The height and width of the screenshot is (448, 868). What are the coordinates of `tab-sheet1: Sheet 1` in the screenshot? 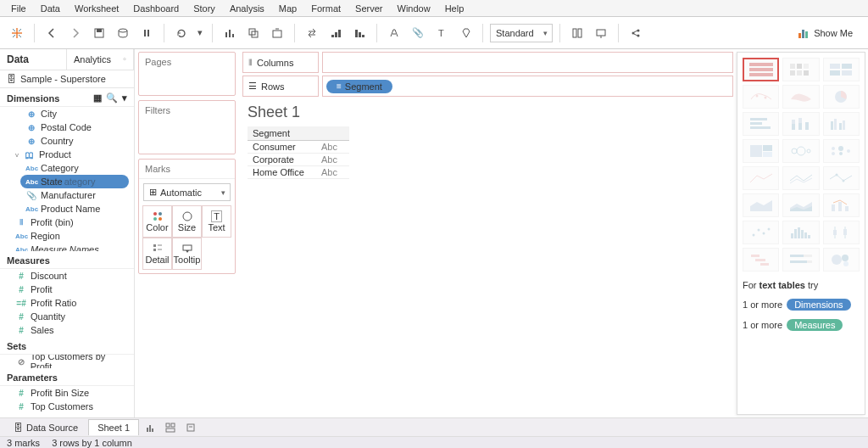 It's located at (114, 428).